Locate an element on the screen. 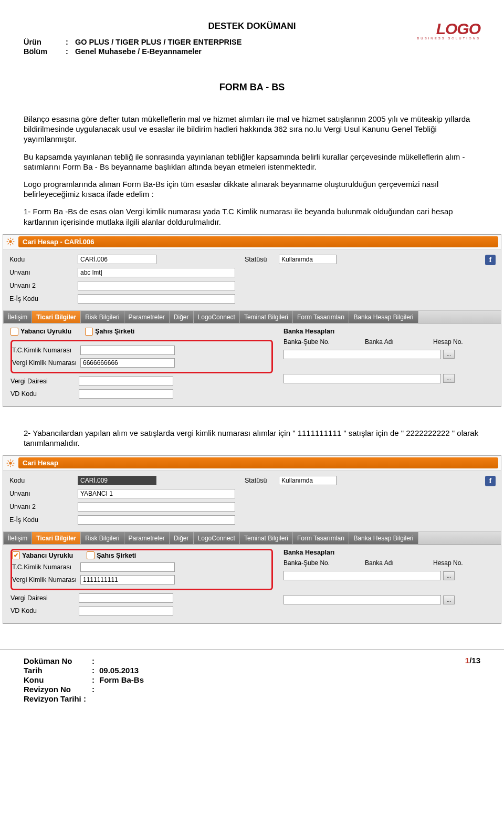 This screenshot has height=825, width=504. bank-col-ad: Banka Adı is located at coordinates (399, 342).